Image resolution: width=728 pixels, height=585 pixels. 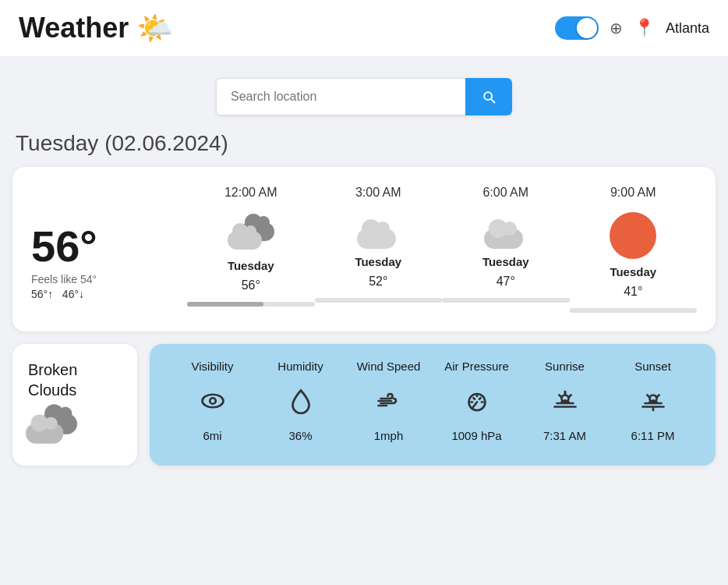 What do you see at coordinates (506, 262) in the screenshot?
I see `day-label-2: Tuesday` at bounding box center [506, 262].